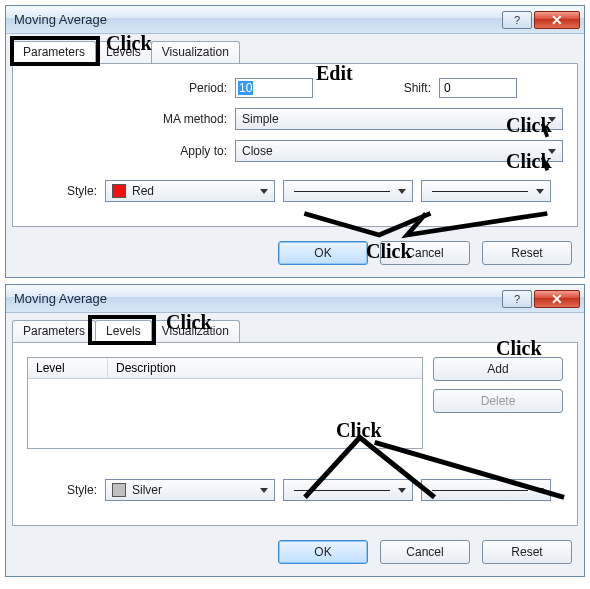 The height and width of the screenshot is (589, 590). Describe the element at coordinates (68, 368) in the screenshot. I see `col-level: Level` at that location.